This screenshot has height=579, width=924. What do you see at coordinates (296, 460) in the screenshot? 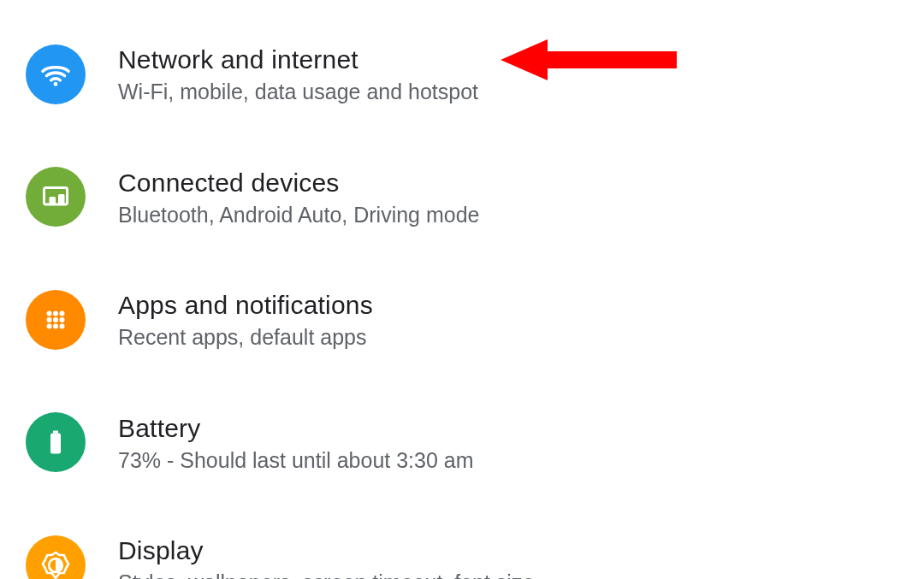
I see `settings-item-subtitle: 73% - Should last until about 3:30 am` at bounding box center [296, 460].